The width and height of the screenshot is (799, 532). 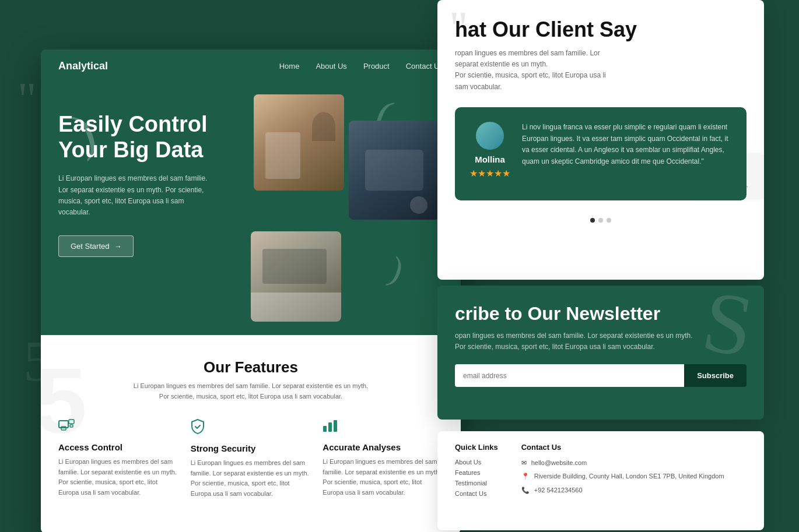 What do you see at coordinates (601, 30) in the screenshot?
I see `testimonial-title: hat Our Client Say` at bounding box center [601, 30].